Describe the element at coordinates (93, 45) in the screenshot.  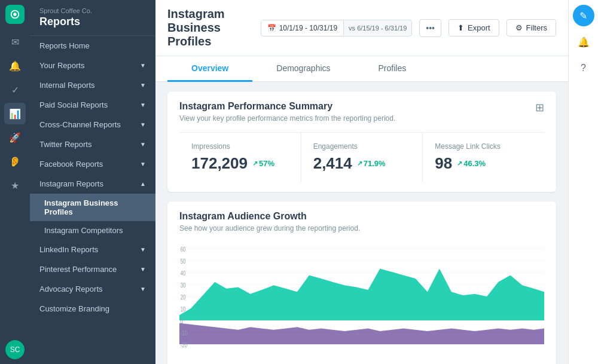
I see `sidebar-item-reports-home: Reports Home` at that location.